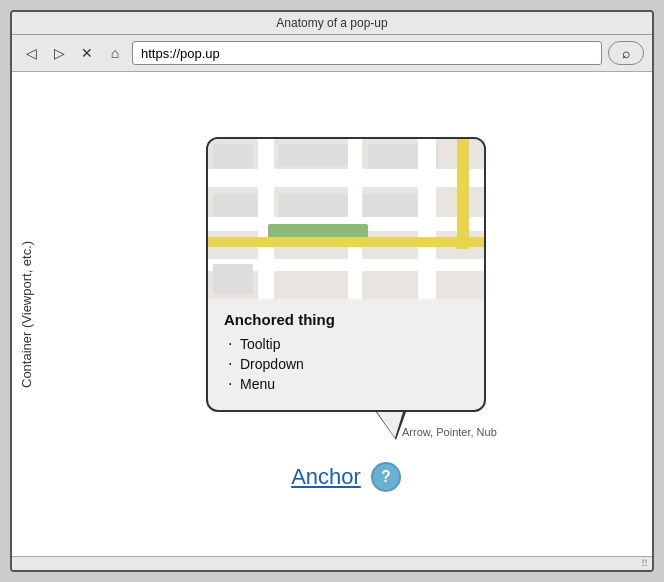  I want to click on map-area, so click(346, 219).